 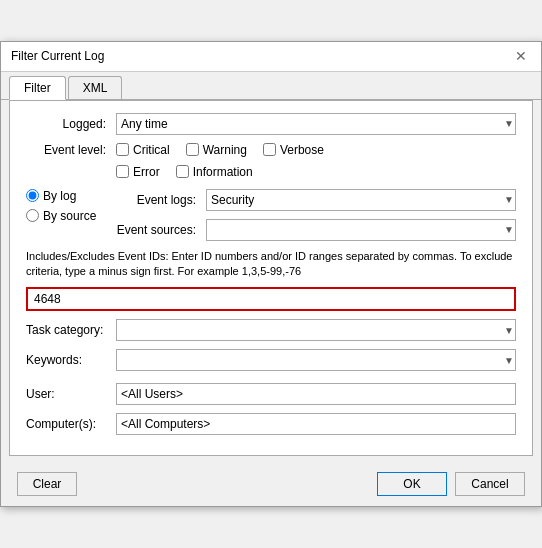 I want to click on logged-select: Any time Last hour Last 12 hours Last 24…, so click(x=316, y=124).